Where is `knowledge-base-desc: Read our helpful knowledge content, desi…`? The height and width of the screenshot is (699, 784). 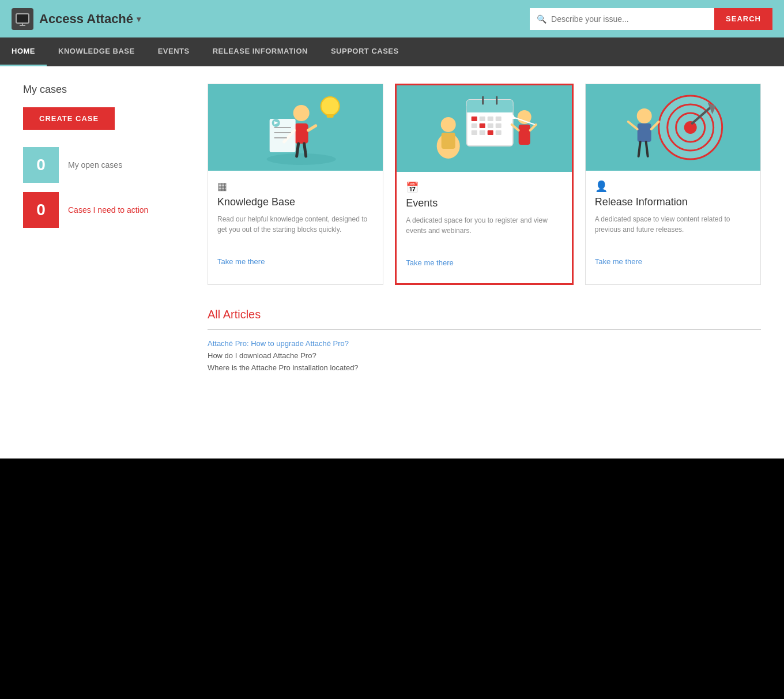
knowledge-base-desc: Read our helpful knowledge content, desi… is located at coordinates (295, 230).